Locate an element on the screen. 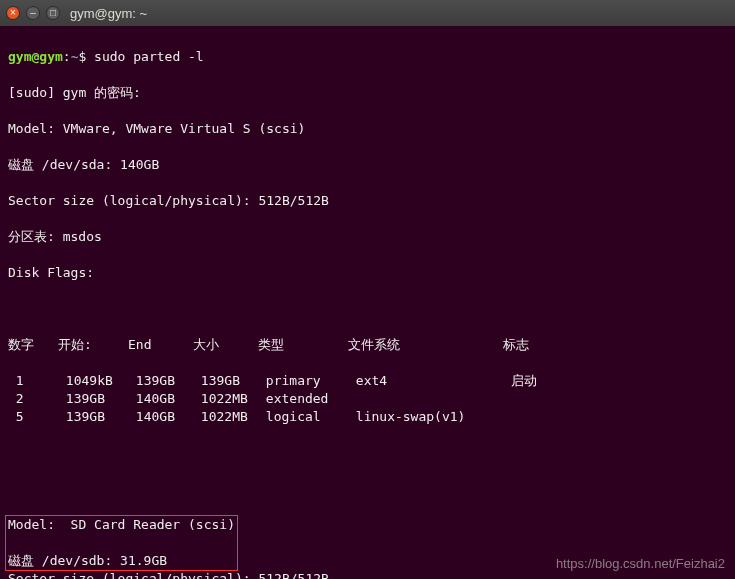 The width and height of the screenshot is (735, 579). disk1-path: 磁盘 /dev/sda: 140GB is located at coordinates (368, 165).